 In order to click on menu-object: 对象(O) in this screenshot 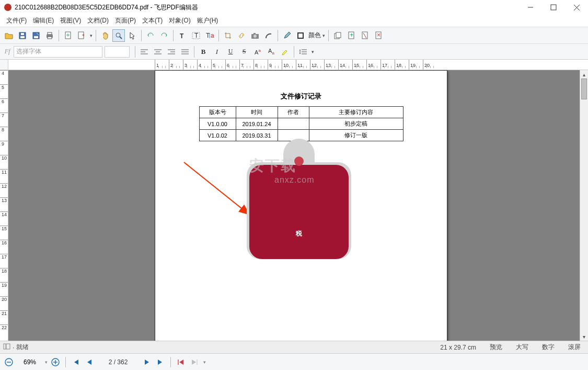, I will do `click(180, 21)`.